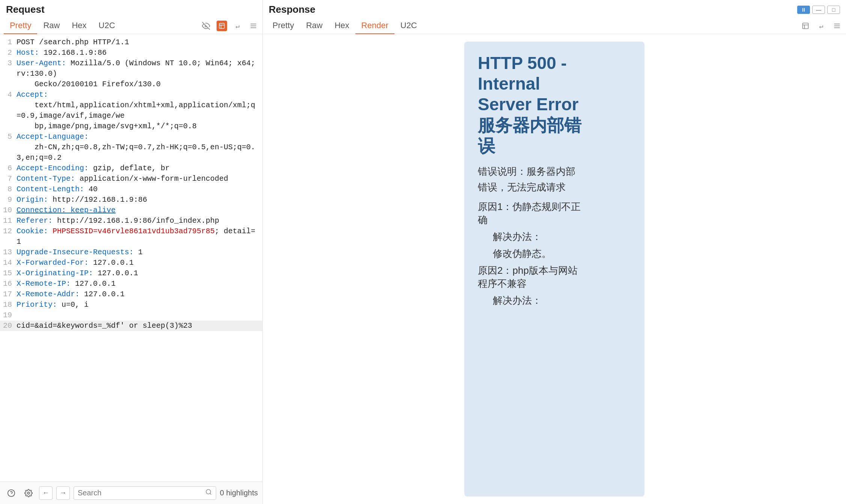 This screenshot has width=846, height=504. I want to click on minimize-button: —, so click(819, 10).